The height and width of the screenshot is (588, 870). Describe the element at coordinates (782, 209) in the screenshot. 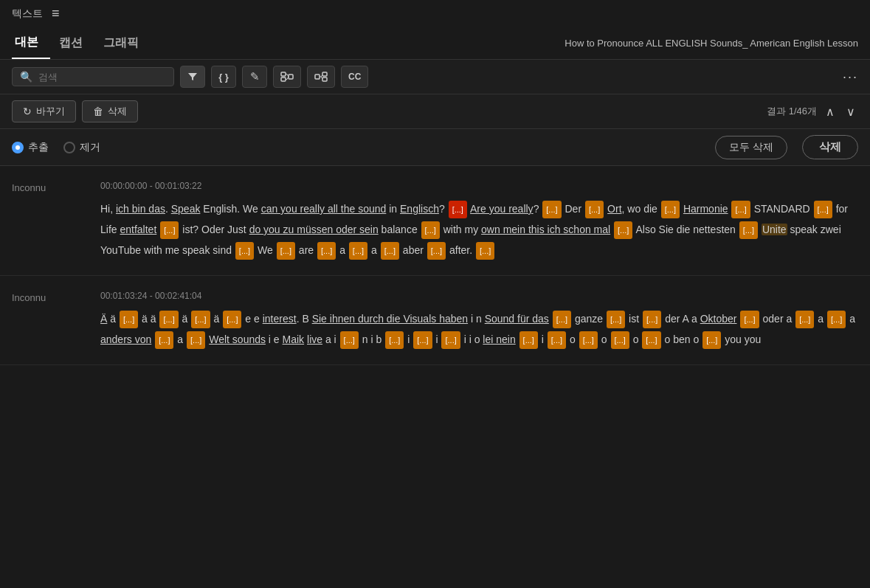

I see `word-text: STANDARD` at that location.